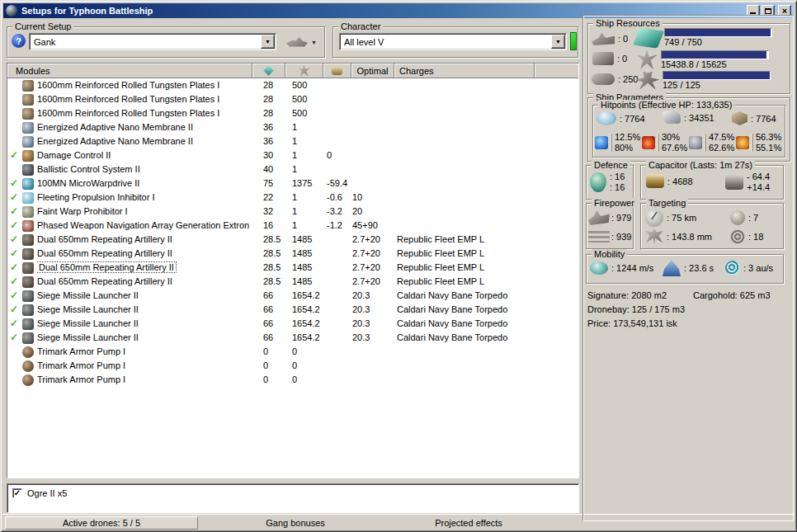 This screenshot has width=797, height=532. What do you see at coordinates (269, 71) in the screenshot?
I see `column-header-cpu` at bounding box center [269, 71].